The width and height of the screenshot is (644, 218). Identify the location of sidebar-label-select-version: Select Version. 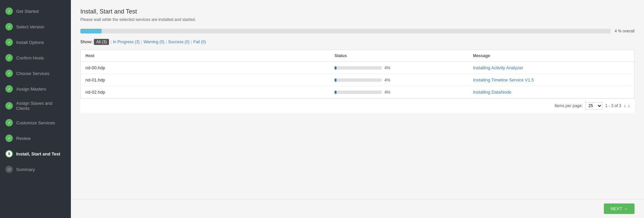
(30, 27).